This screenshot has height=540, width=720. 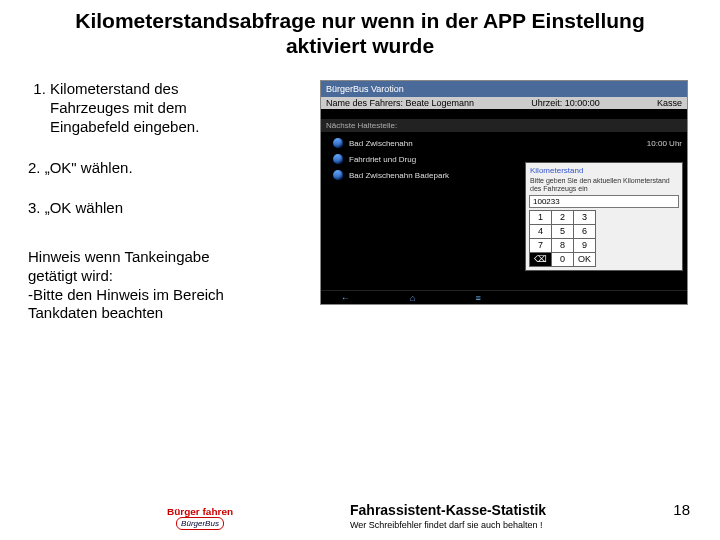 I want to click on kasse-label: Kasse, so click(x=670, y=103).